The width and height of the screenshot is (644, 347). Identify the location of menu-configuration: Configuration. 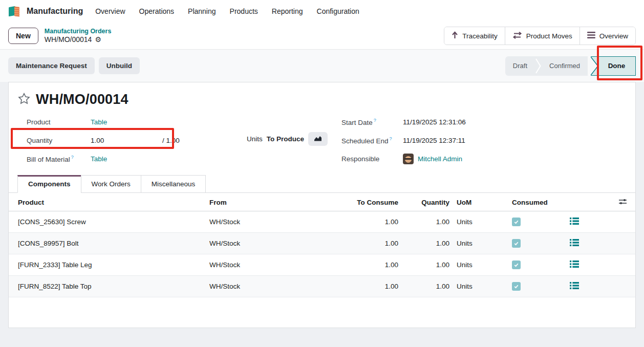
(338, 11).